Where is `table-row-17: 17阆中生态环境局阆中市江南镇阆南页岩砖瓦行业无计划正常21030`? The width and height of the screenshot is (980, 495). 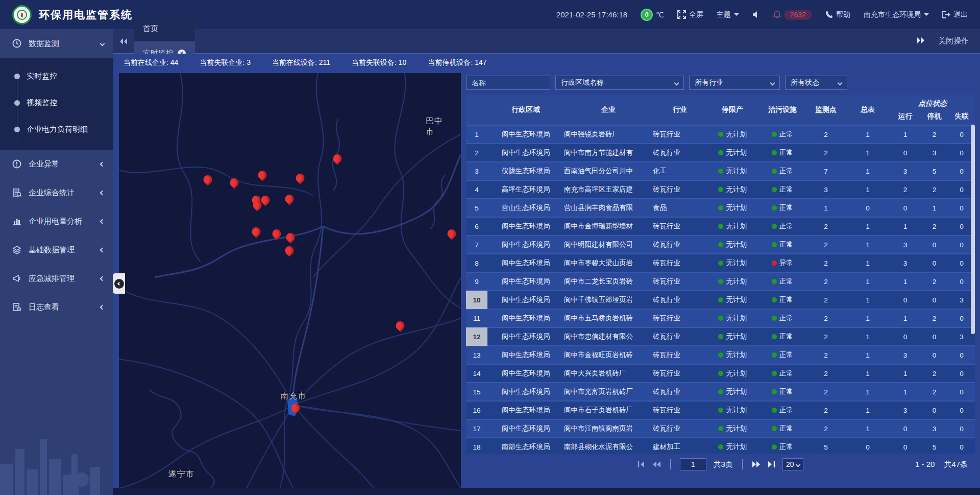
table-row-17: 17阆中生态环境局阆中市江南镇阆南页岩砖瓦行业无计划正常21030 is located at coordinates (721, 428).